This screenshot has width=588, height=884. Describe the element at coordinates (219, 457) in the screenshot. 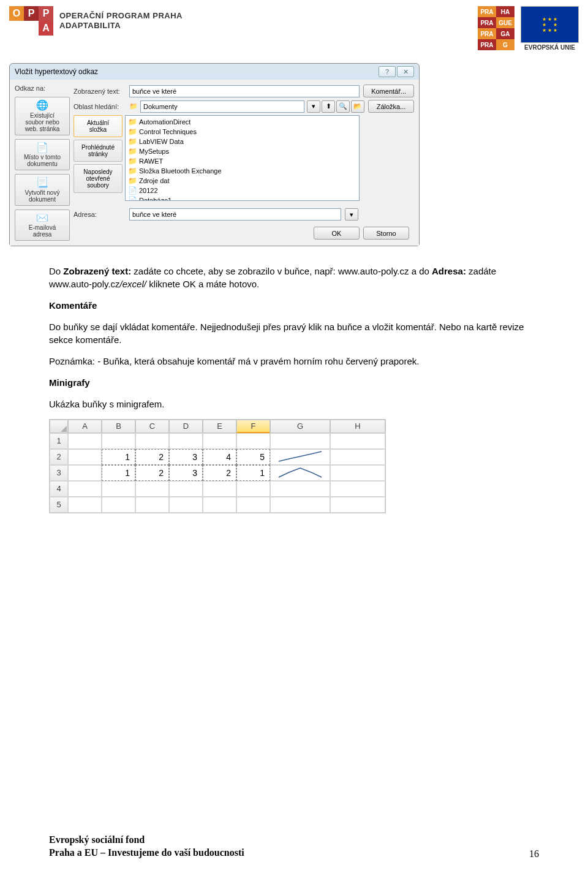

I see `cell: 4` at that location.